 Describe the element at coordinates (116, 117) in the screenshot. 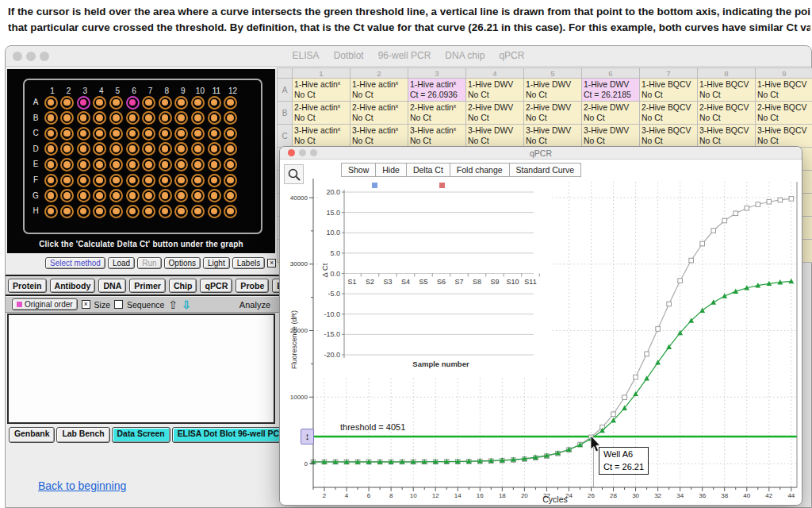

I see `plate-well-B5` at that location.